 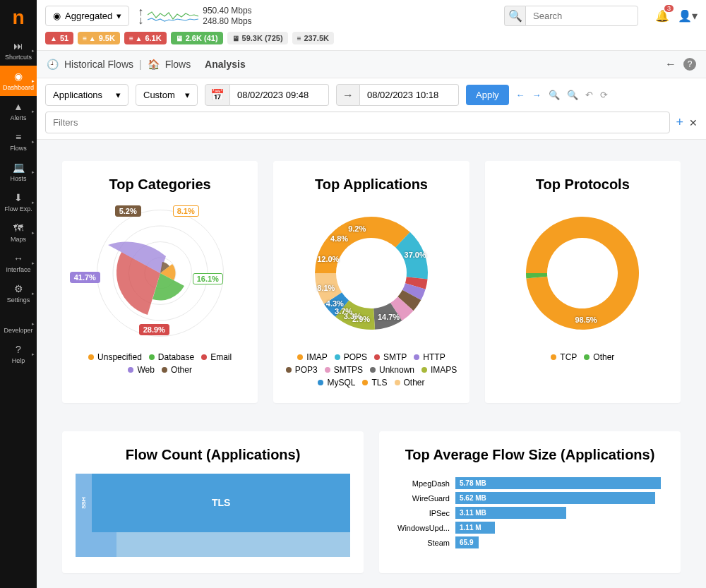 I want to click on apply-button: Apply, so click(x=487, y=95).